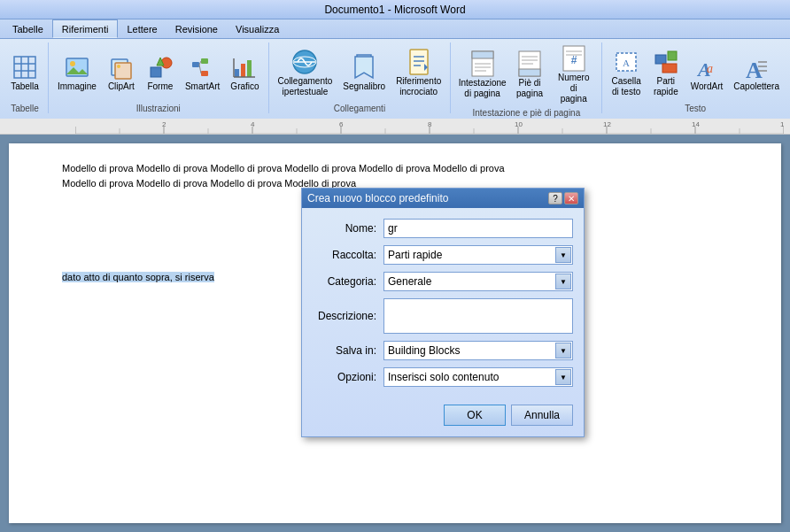 The width and height of the screenshot is (790, 532). I want to click on link-icon, so click(305, 62).